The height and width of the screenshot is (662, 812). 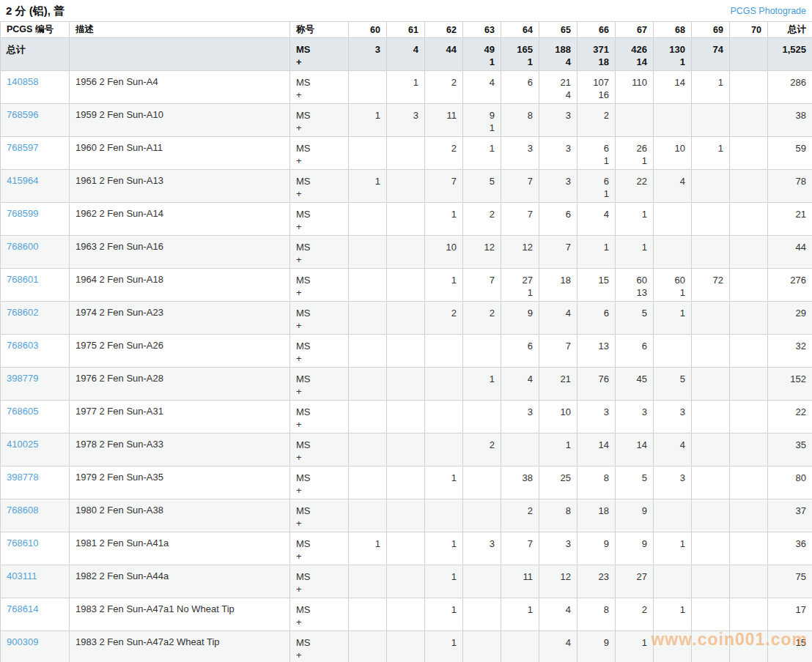 I want to click on pcgs-number-link: 768610, so click(x=22, y=543).